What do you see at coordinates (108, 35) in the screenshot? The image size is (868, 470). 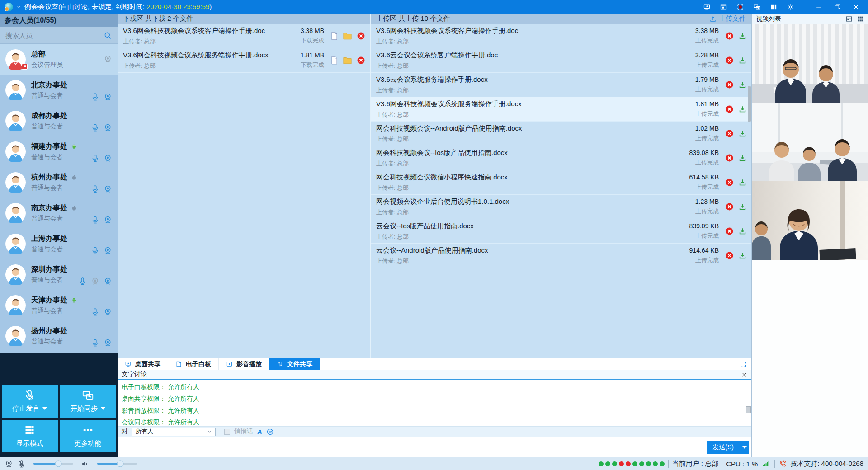 I see `search-icon` at bounding box center [108, 35].